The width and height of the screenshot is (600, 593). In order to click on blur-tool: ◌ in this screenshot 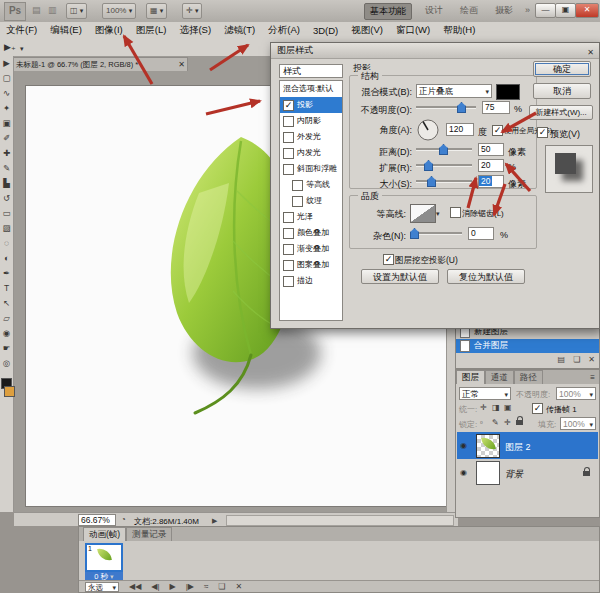, I will do `click(6, 244)`.